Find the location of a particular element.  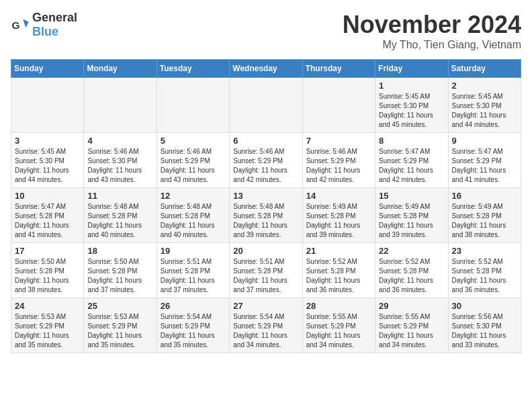

day-number: 17 is located at coordinates (47, 251).